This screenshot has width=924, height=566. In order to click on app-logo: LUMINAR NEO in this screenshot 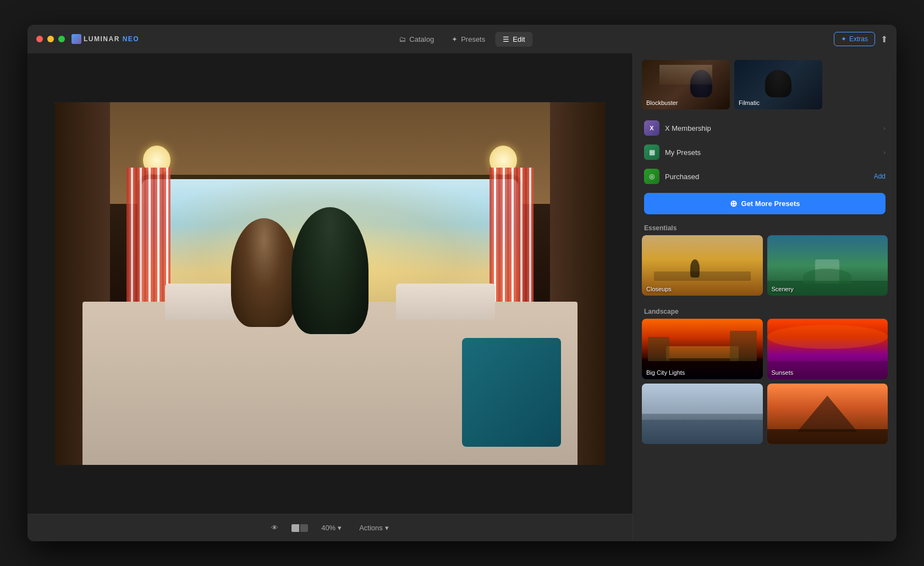, I will do `click(106, 39)`.